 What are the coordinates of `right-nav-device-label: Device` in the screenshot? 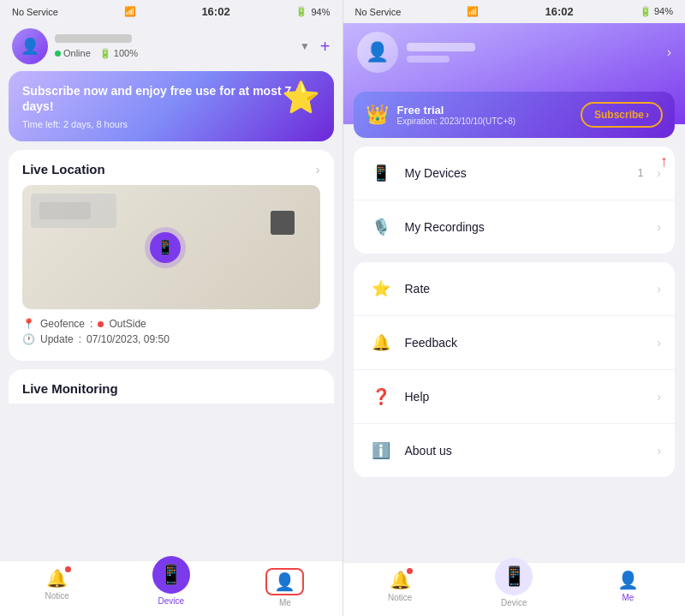 It's located at (514, 603).